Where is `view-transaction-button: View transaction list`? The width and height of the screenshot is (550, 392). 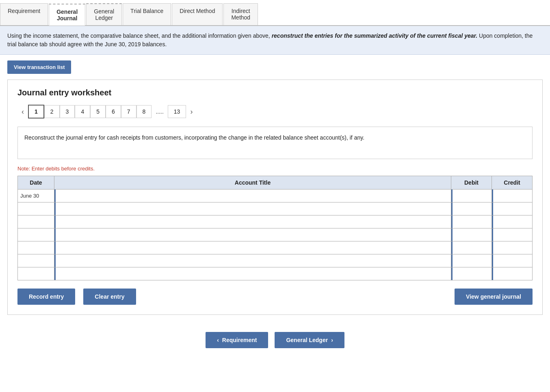
view-transaction-button: View transaction list is located at coordinates (39, 67).